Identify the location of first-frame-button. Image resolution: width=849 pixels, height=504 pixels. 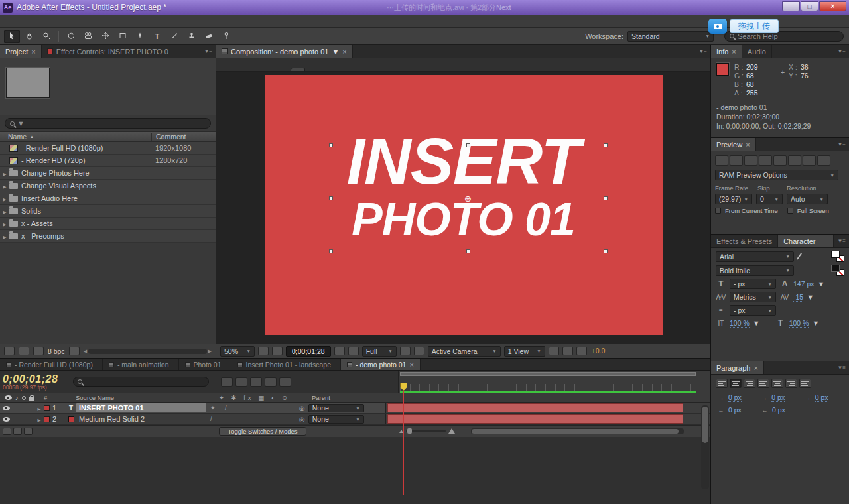
(722, 160).